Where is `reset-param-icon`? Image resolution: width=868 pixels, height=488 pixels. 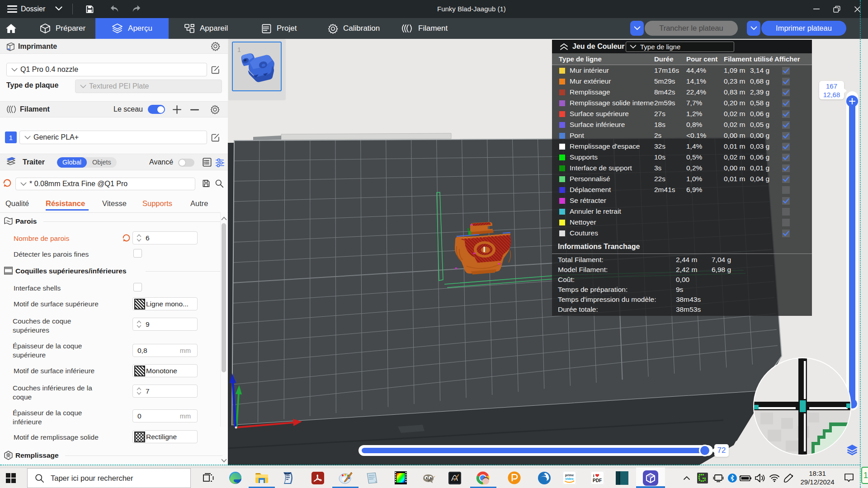
reset-param-icon is located at coordinates (127, 238).